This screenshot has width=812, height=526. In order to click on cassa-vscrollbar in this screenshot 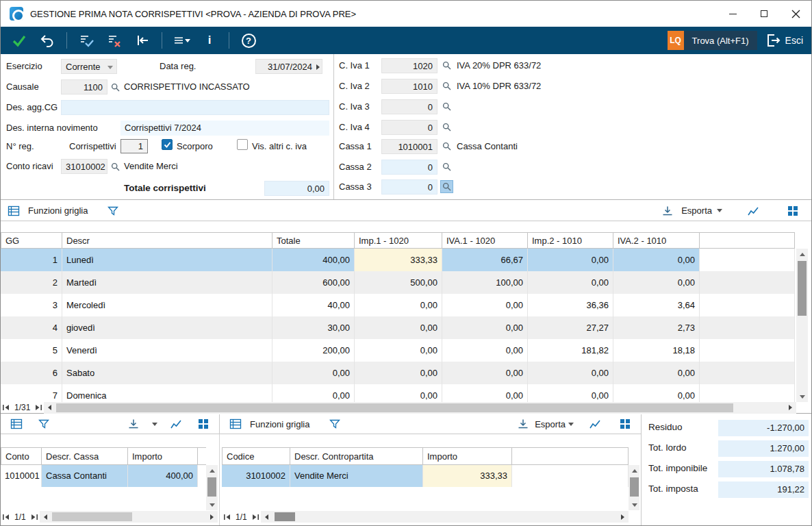, I will do `click(212, 488)`.